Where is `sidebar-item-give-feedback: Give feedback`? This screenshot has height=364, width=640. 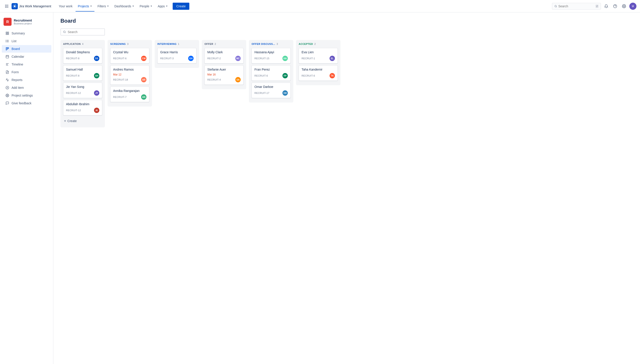 sidebar-item-give-feedback: Give feedback is located at coordinates (27, 103).